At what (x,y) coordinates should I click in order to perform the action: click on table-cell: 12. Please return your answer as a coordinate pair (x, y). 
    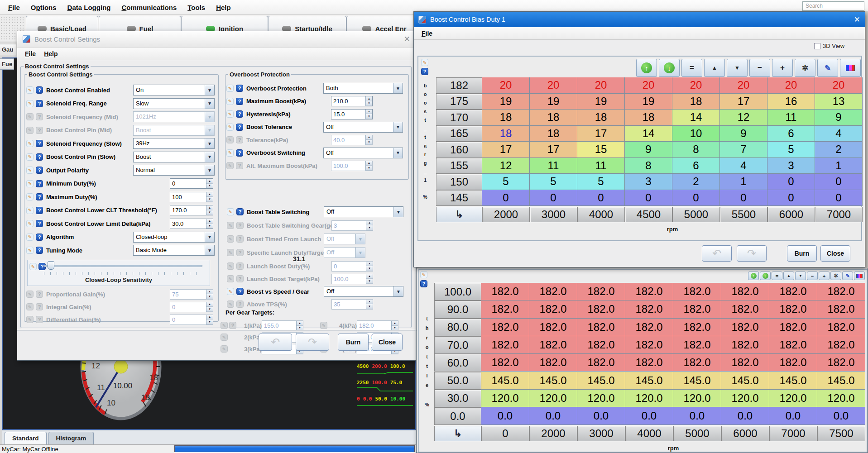
    Looking at the image, I should click on (506, 166).